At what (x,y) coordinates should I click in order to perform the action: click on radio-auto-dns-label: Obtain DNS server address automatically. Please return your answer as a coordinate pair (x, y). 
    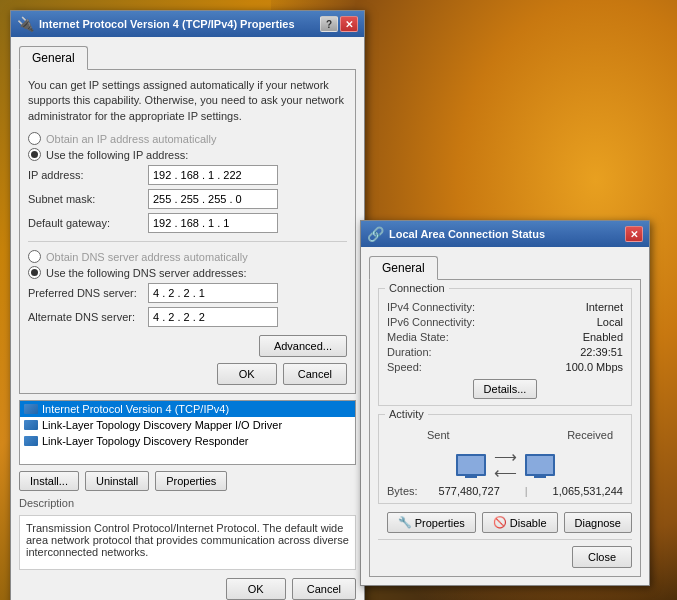
    Looking at the image, I should click on (147, 257).